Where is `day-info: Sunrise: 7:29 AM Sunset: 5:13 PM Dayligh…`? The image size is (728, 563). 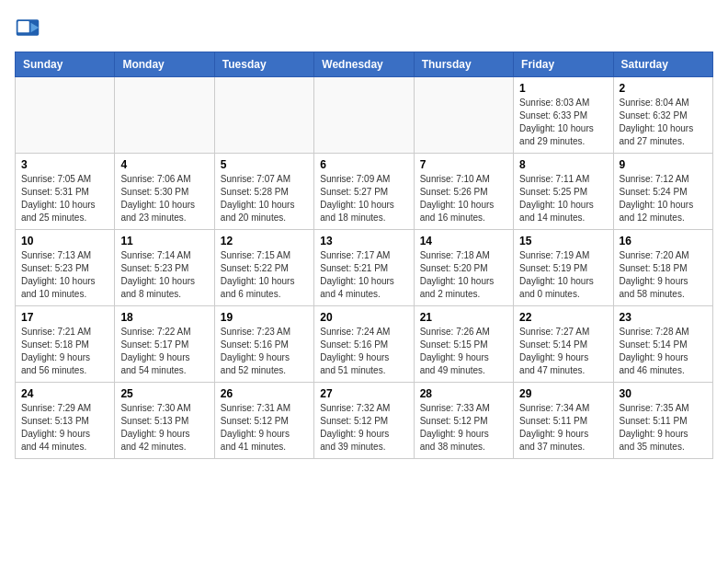
day-info: Sunrise: 7:29 AM Sunset: 5:13 PM Dayligh… is located at coordinates (64, 428).